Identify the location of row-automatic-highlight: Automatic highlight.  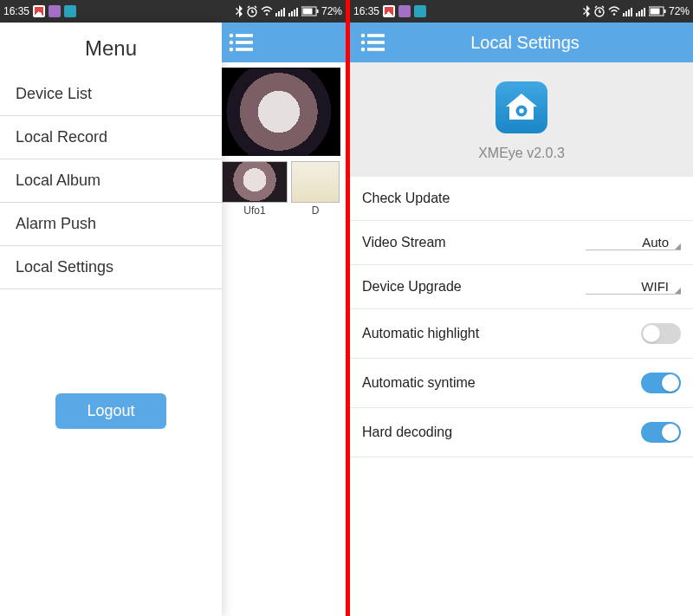
(521, 334).